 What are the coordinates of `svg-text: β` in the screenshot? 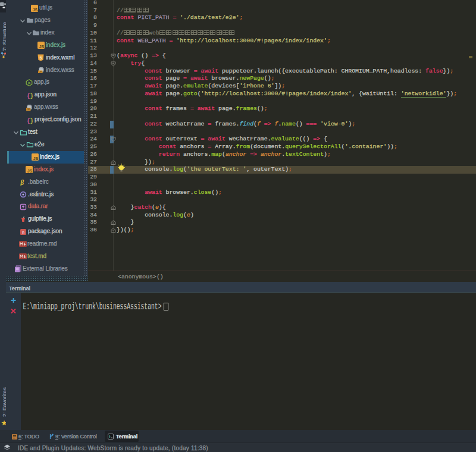 It's located at (21, 182).